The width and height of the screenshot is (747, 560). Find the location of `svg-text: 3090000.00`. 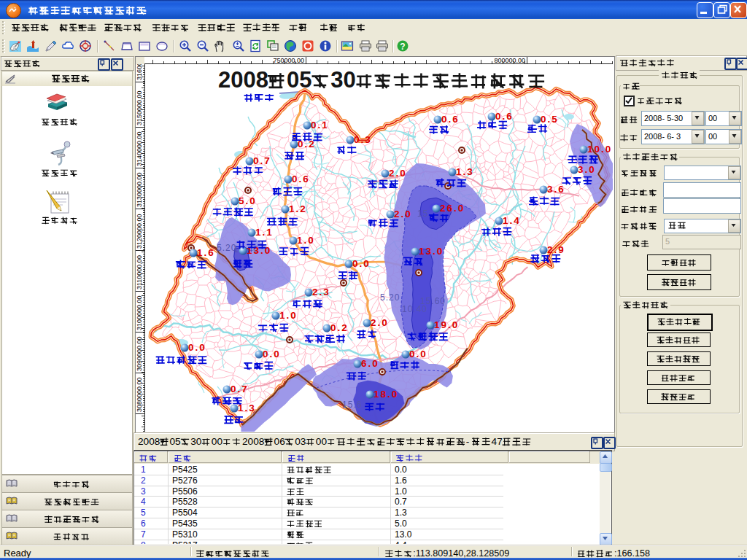

svg-text: 3090000.00 is located at coordinates (139, 354).